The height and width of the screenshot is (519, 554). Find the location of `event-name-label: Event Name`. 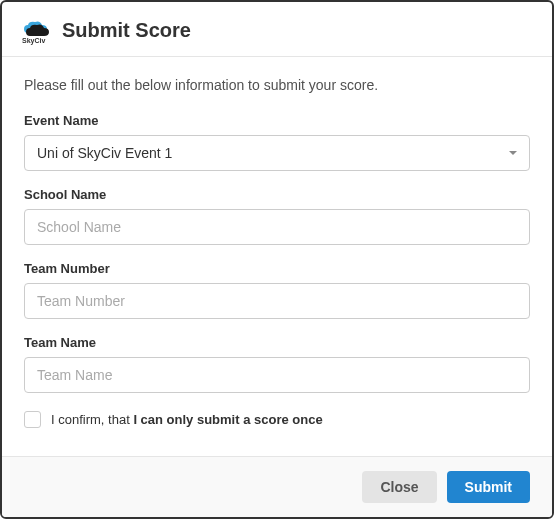

event-name-label: Event Name is located at coordinates (277, 120).